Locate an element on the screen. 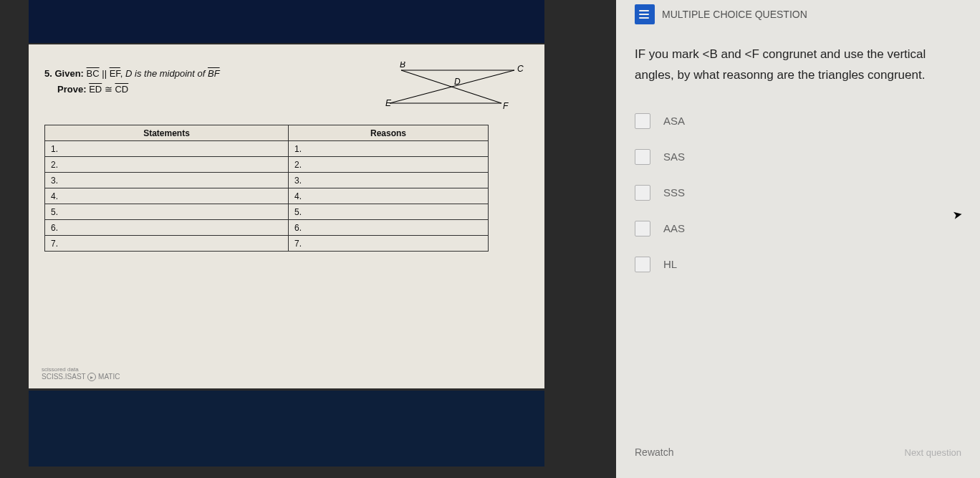 This screenshot has height=478, width=980. answer-option: ASA is located at coordinates (798, 121).